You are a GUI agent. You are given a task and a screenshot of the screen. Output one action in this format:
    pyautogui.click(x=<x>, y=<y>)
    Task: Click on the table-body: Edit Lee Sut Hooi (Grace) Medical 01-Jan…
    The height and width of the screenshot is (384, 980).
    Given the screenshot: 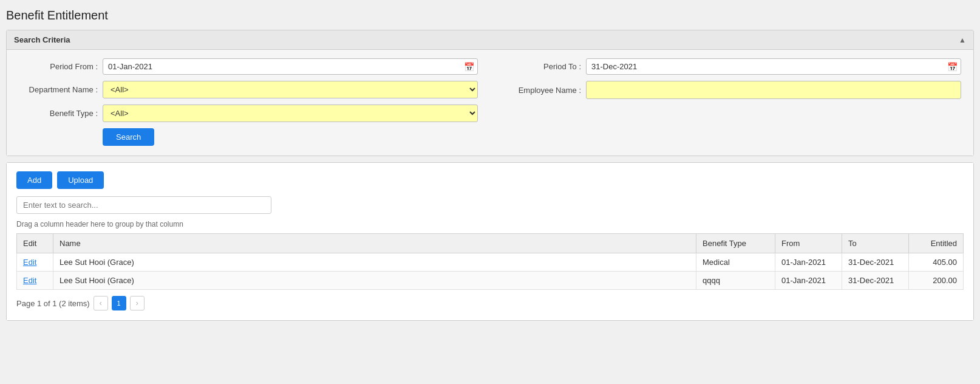 What is the action you would take?
    pyautogui.click(x=491, y=272)
    